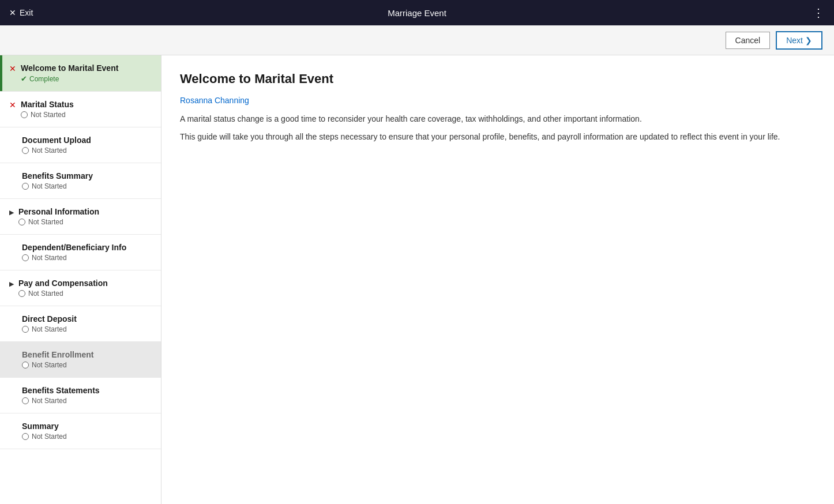  Describe the element at coordinates (81, 288) in the screenshot. I see `sidebar-item-pay-compensation: ▶ Pay and Compensation Not Started` at that location.